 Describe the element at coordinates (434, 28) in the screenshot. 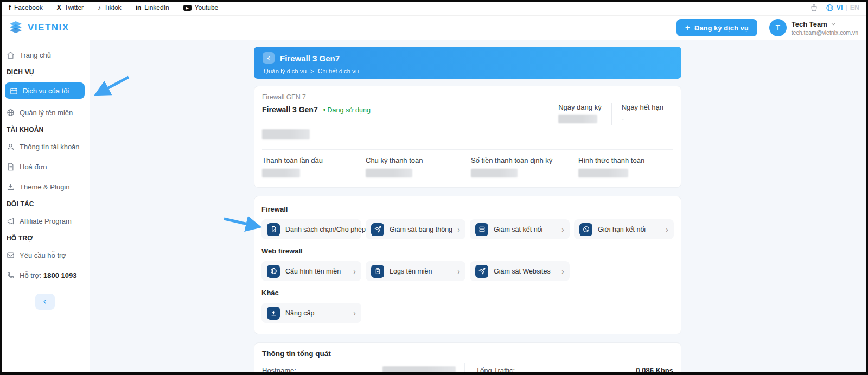

I see `app-header: VIETNIX + Đăng ký dịch vụ T Tech Team te…` at that location.